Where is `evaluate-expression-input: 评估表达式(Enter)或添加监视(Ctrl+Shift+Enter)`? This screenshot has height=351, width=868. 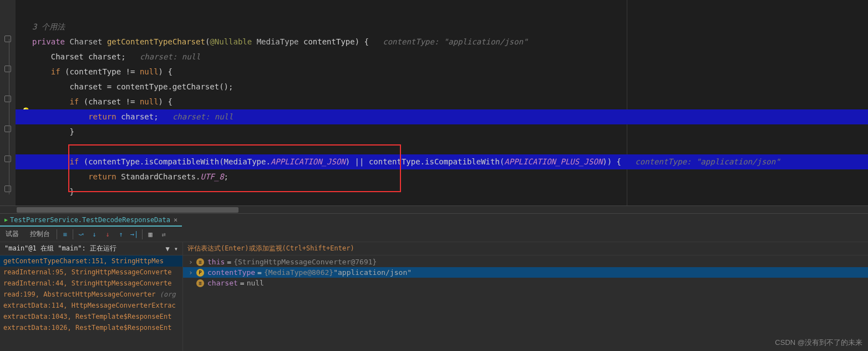
evaluate-expression-input: 评估表达式(Enter)或添加监视(Ctrl+Shift+Enter) is located at coordinates (526, 249).